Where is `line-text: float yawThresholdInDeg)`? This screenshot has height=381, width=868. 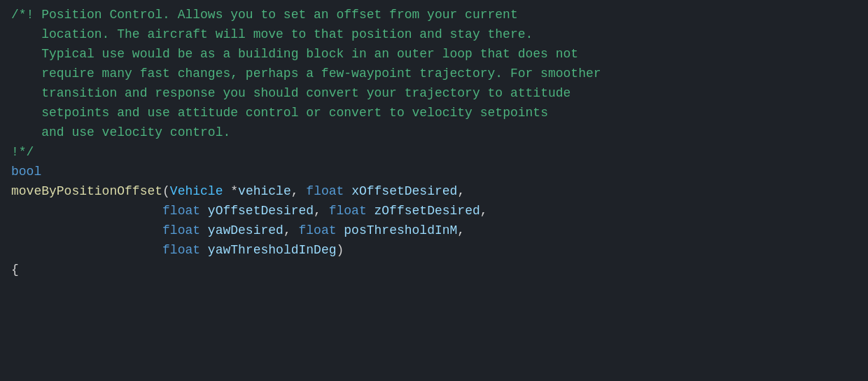 line-text: float yawThresholdInDeg) is located at coordinates (178, 251).